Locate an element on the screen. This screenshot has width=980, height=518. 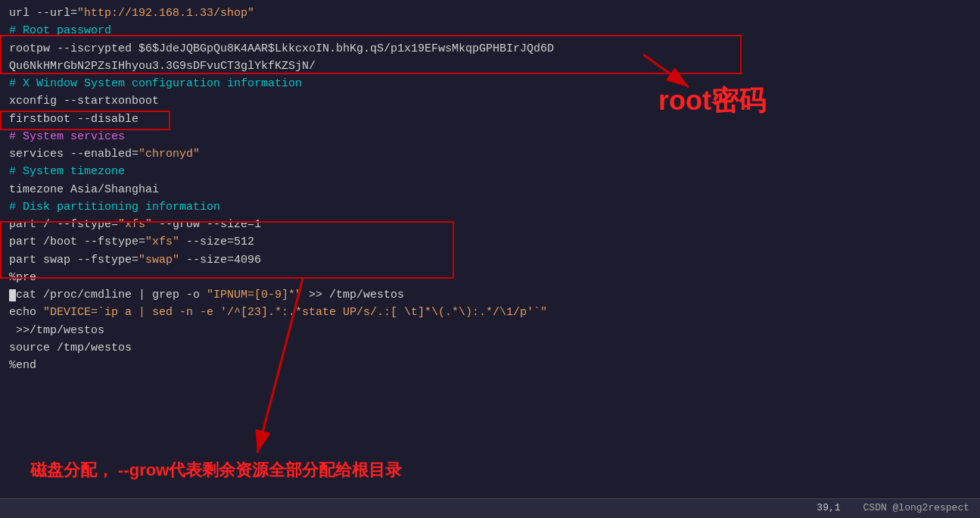
terminal-line-22: %end is located at coordinates (490, 365).